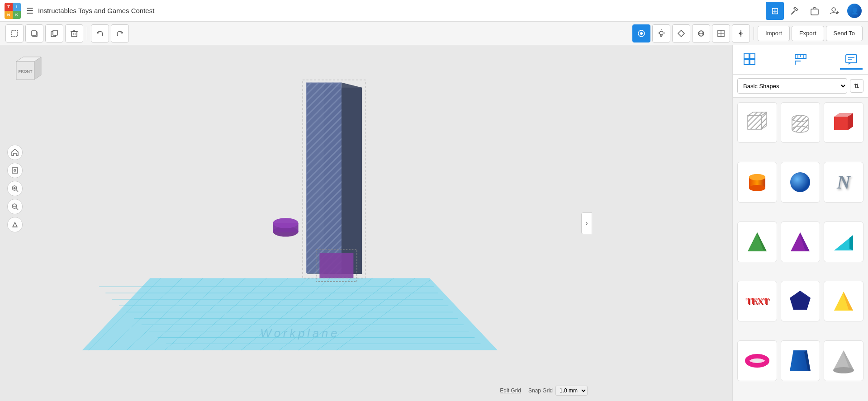 The height and width of the screenshot is (401, 868). I want to click on shape-item-pyramid-purple, so click(801, 242).